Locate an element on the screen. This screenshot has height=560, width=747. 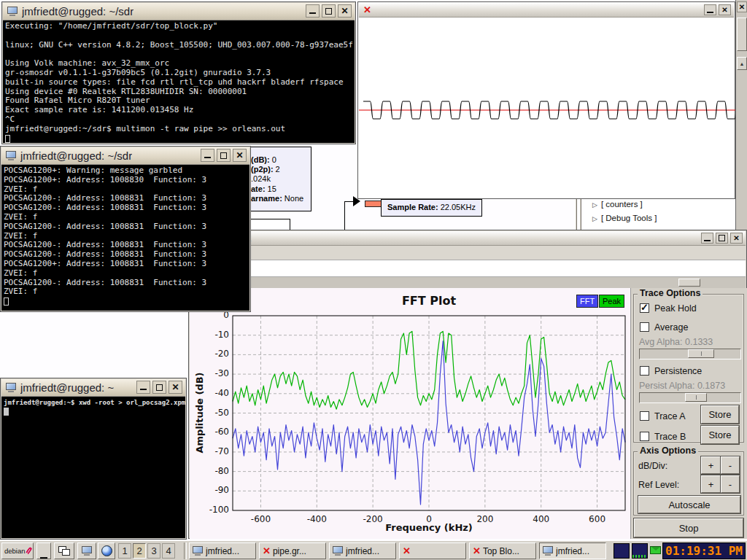
task-button-2: jmfried... is located at coordinates (363, 551).